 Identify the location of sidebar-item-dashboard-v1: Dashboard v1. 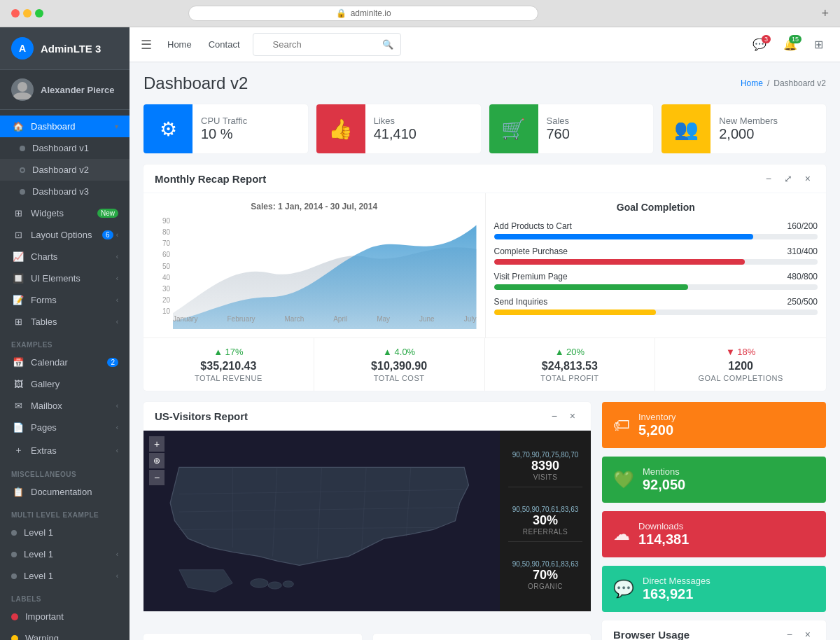
(64, 148).